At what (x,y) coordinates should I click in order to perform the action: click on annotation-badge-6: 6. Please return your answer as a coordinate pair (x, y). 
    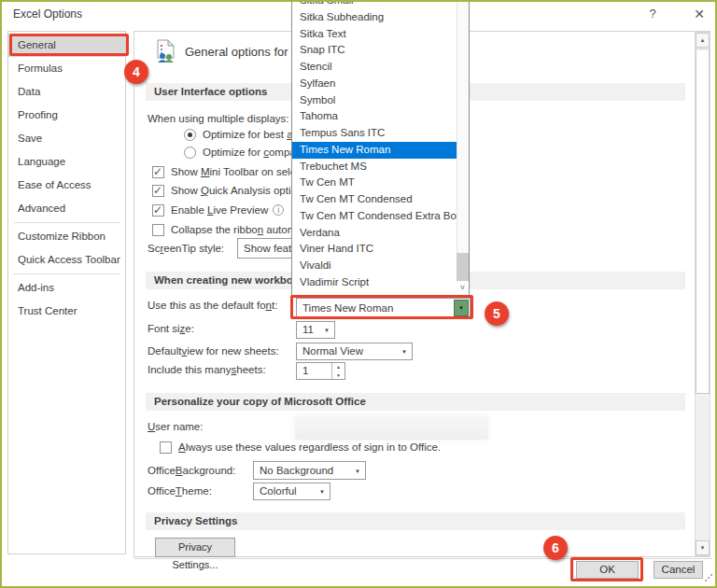
    Looking at the image, I should click on (555, 548).